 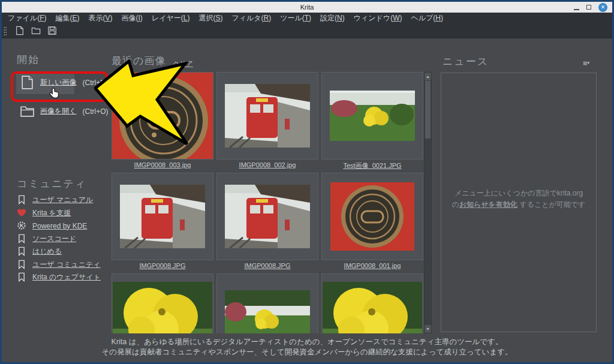 I want to click on recent-image-cell-2: Test画像_0021.JPG, so click(x=372, y=122).